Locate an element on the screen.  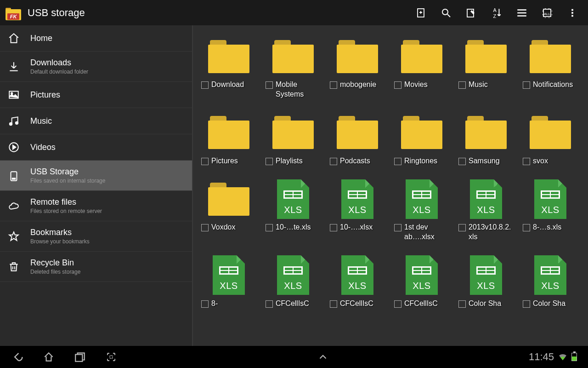
sidebar-item-pictures: Pictures is located at coordinates (96, 95).